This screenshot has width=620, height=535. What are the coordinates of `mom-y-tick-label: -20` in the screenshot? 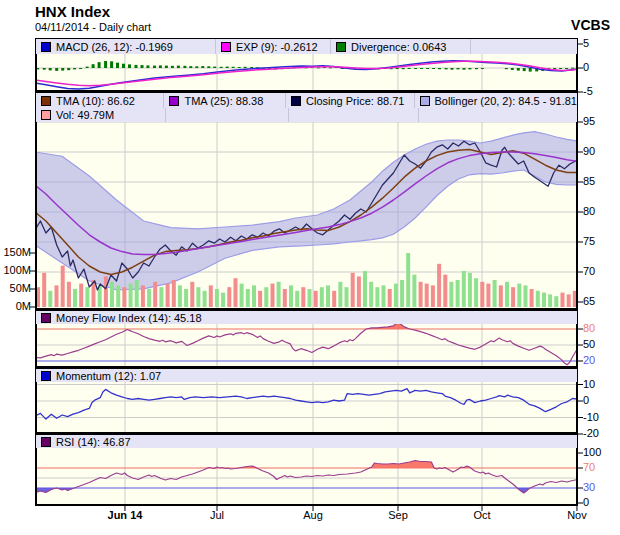 It's located at (601, 434).